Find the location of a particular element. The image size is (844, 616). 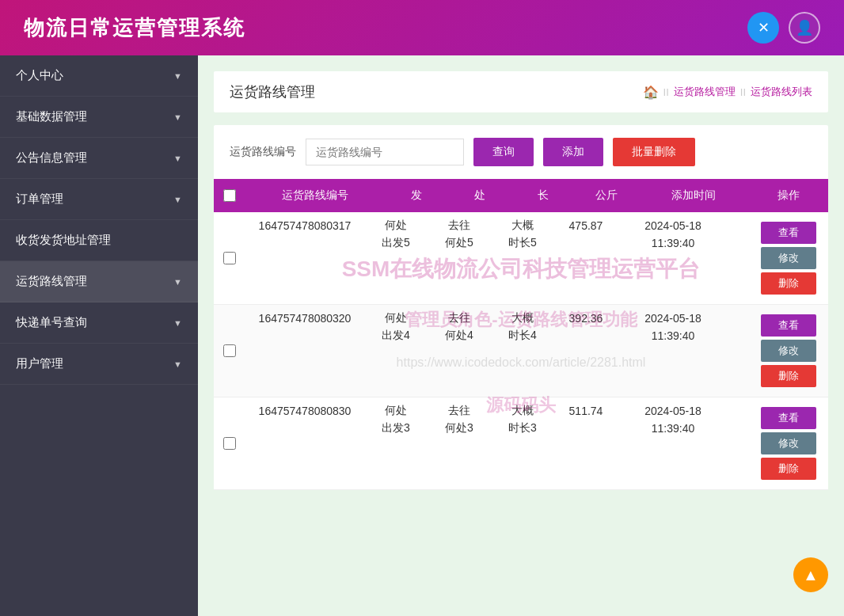

search-input is located at coordinates (385, 152).